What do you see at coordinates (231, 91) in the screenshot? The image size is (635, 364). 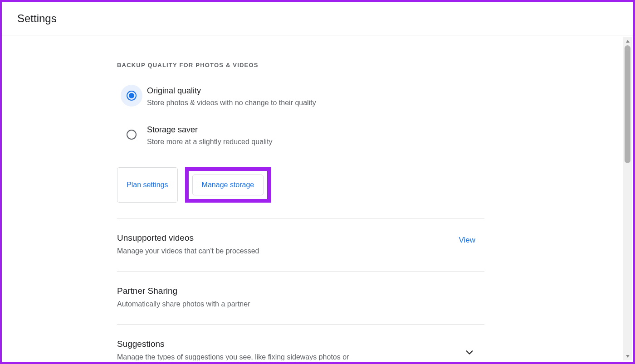 I see `radio-option-title: Original quality` at bounding box center [231, 91].